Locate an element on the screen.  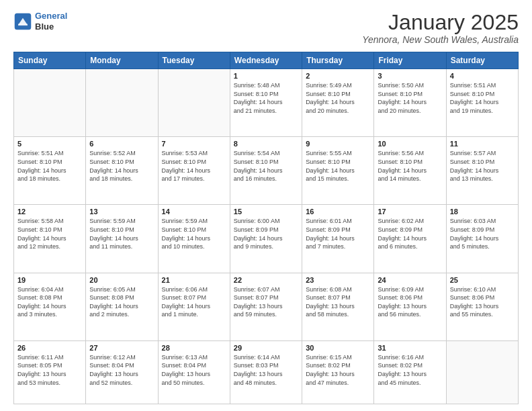
day-number: 22 is located at coordinates (266, 280).